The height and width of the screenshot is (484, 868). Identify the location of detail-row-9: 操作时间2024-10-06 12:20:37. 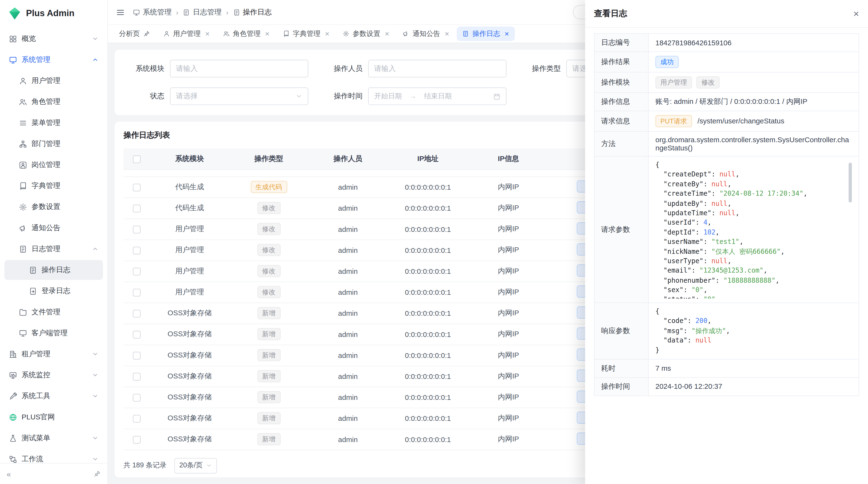
(726, 387).